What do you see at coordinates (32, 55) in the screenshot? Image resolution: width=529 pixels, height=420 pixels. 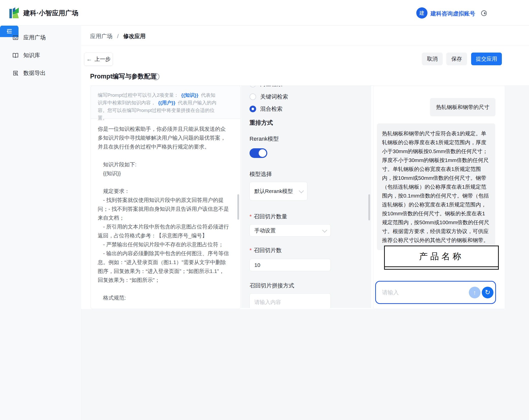 I see `sidebar-item-label: 知识库` at bounding box center [32, 55].